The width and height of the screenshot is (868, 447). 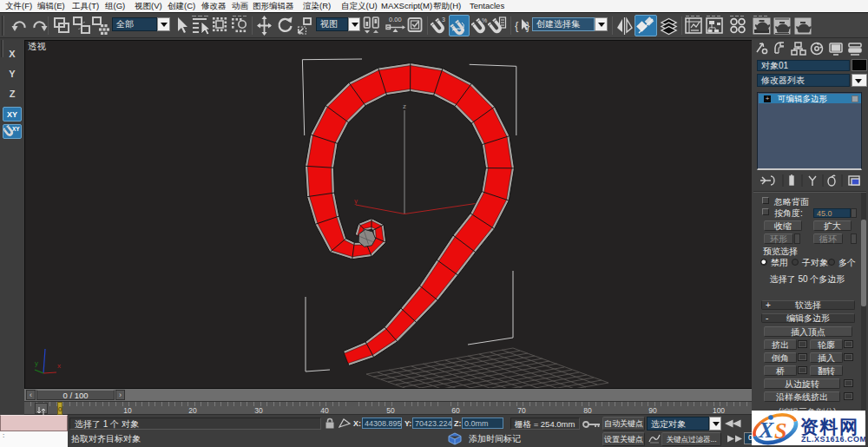 What do you see at coordinates (396, 19) in the screenshot?
I see `svg-text: 0.00` at bounding box center [396, 19].